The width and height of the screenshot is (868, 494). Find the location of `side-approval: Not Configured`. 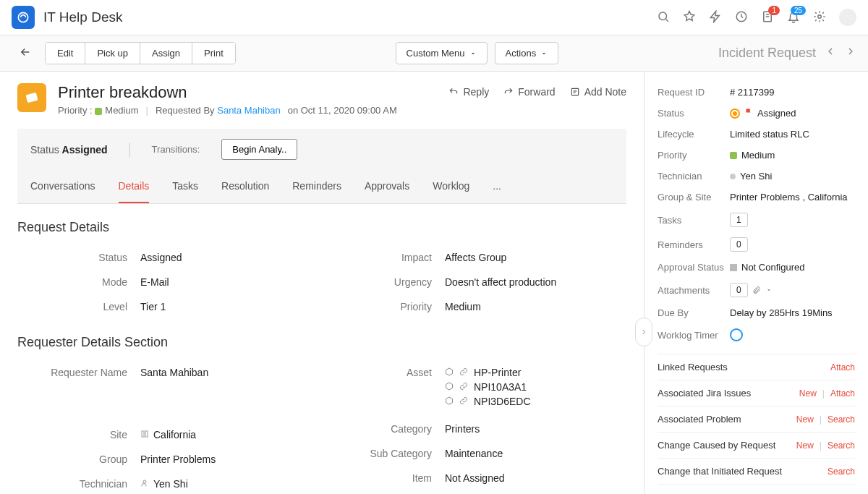

side-approval: Not Configured is located at coordinates (793, 268).